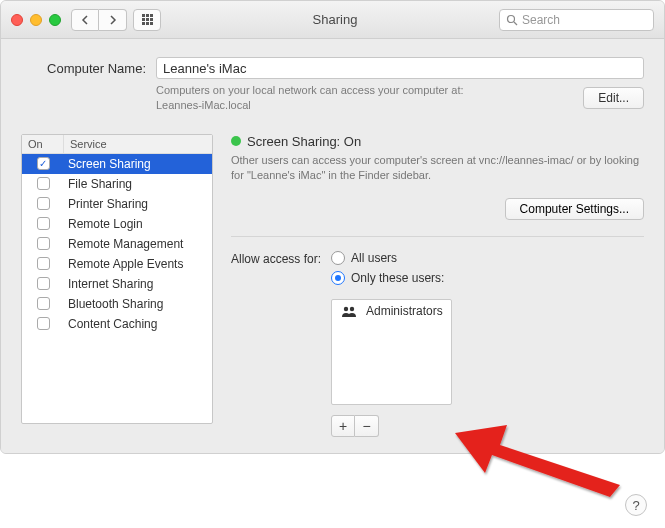  Describe the element at coordinates (44, 164) in the screenshot. I see `checkbox: ✓` at that location.